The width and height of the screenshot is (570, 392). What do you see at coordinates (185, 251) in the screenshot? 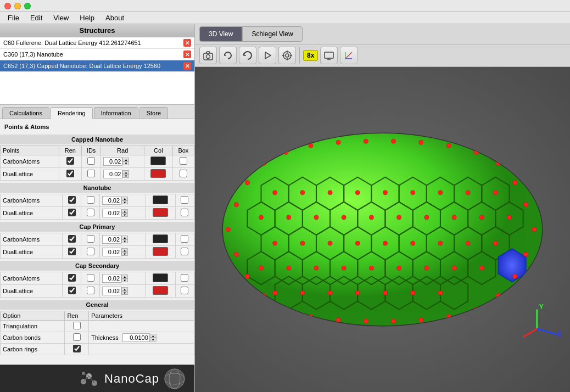
I see `box-check-dl2` at bounding box center [185, 251].